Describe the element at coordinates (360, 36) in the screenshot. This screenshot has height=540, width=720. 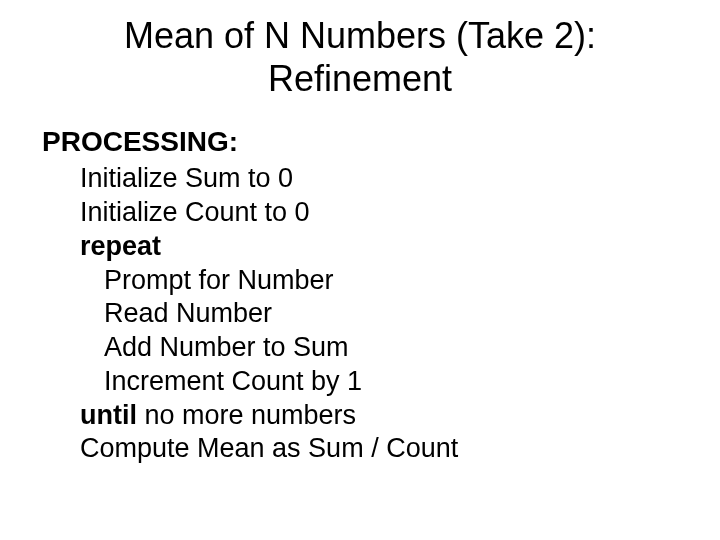
I see `title-line-1: Mean of N Numbers (Take 2):` at that location.